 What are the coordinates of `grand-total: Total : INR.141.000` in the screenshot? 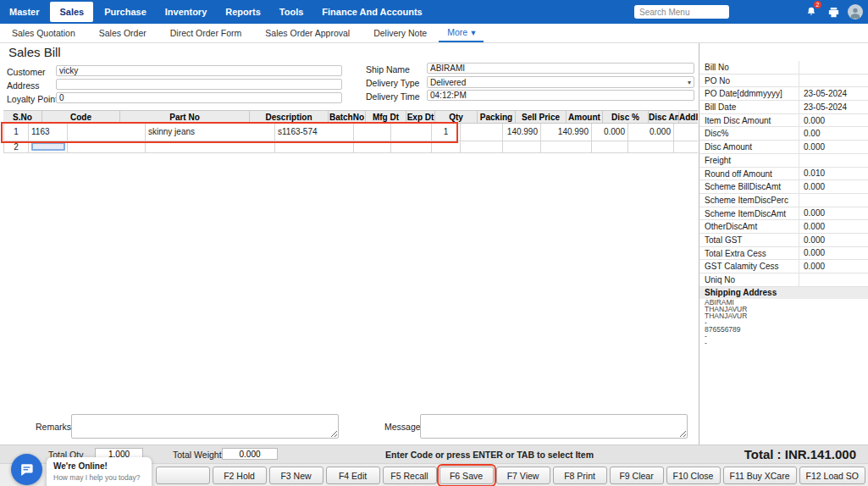 It's located at (800, 454).